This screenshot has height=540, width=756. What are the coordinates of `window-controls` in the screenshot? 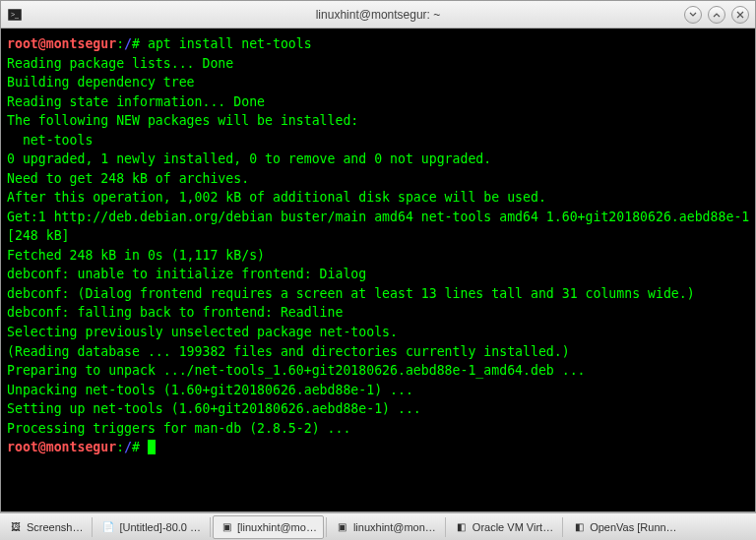 It's located at (717, 15).